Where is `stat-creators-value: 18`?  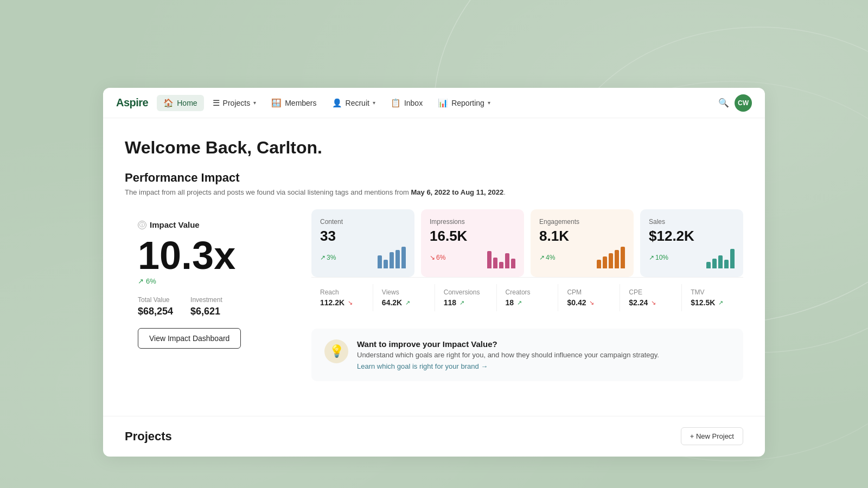 stat-creators-value: 18 is located at coordinates (510, 303).